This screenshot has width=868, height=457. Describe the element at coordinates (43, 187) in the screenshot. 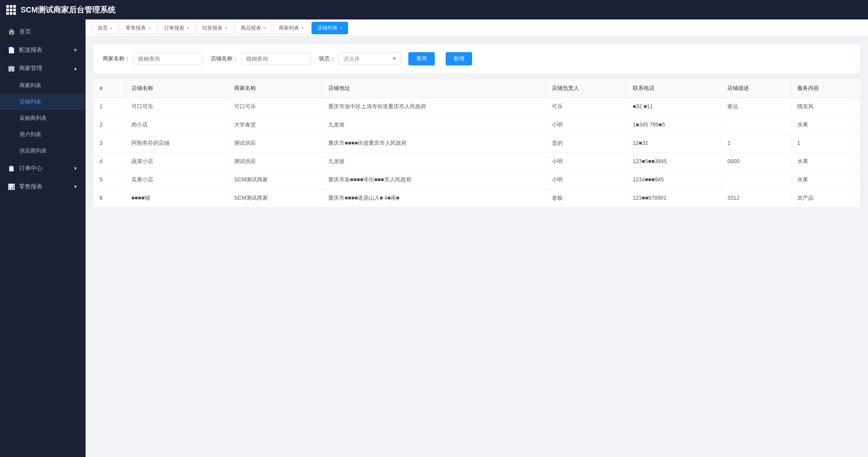

I see `sidebar-group-retail: 📊 零售报表 ▼` at that location.